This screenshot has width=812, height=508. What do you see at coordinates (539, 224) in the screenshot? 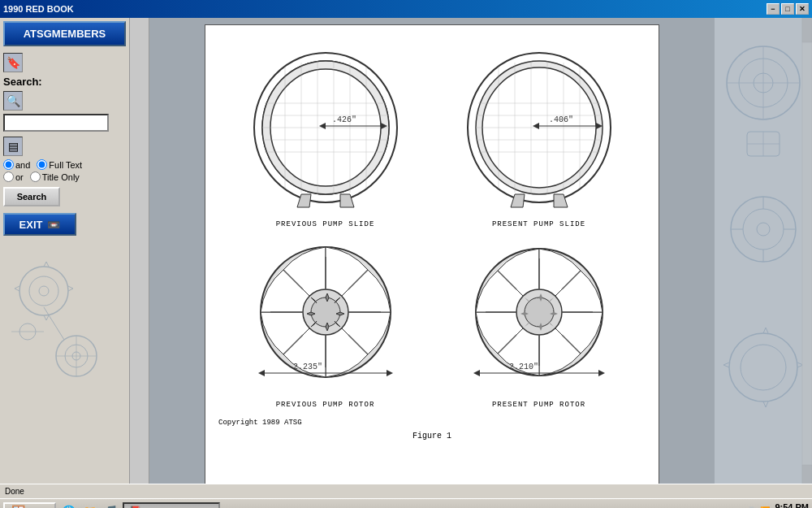
I see `present-pump-slide-label: PRESENT PUMP SLIDE` at bounding box center [539, 224].